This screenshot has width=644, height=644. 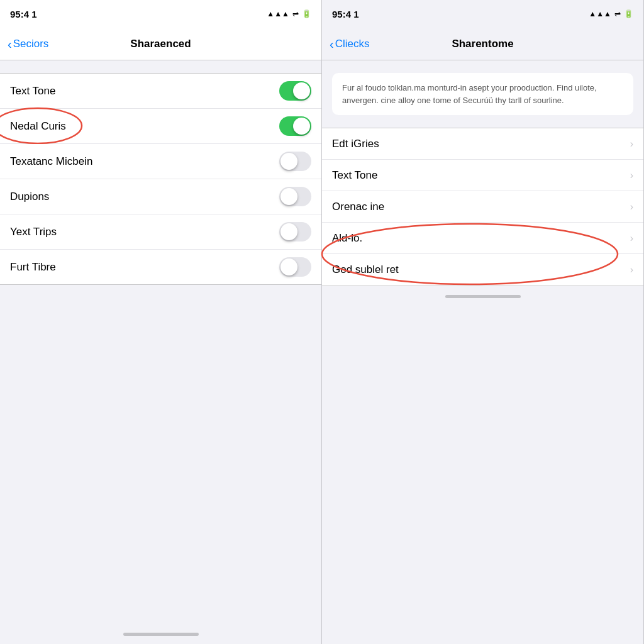 What do you see at coordinates (33, 91) in the screenshot?
I see `left-label-text-tone: Text Tone` at bounding box center [33, 91].